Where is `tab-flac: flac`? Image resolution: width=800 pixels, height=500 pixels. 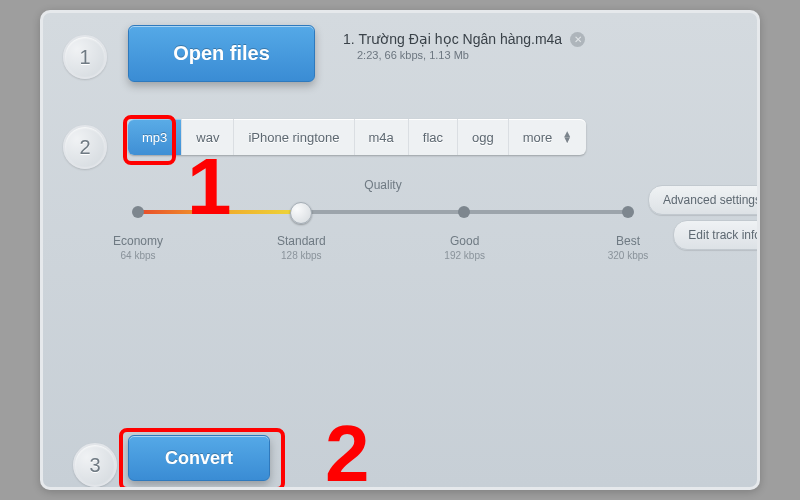
tab-flac: flac is located at coordinates (434, 137).